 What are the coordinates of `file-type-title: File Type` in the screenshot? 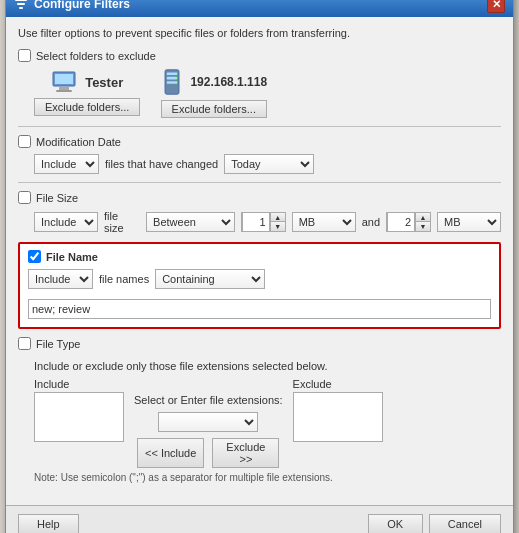 It's located at (58, 344).